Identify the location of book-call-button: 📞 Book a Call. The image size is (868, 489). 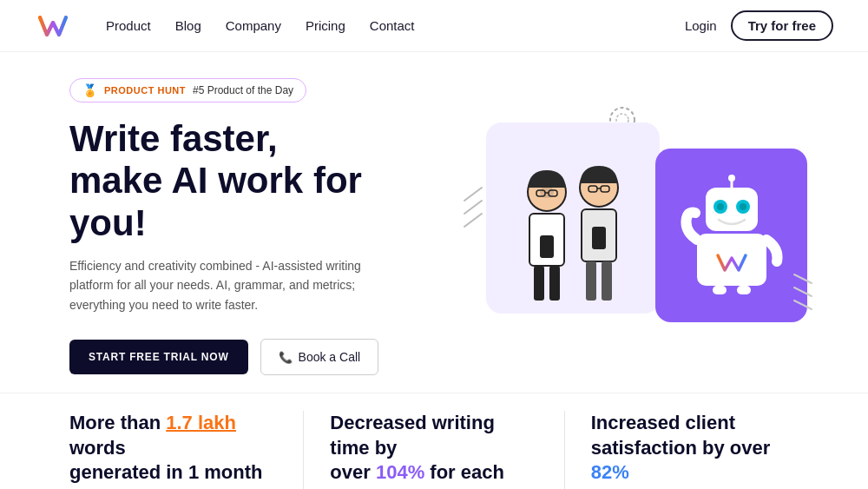
(319, 357).